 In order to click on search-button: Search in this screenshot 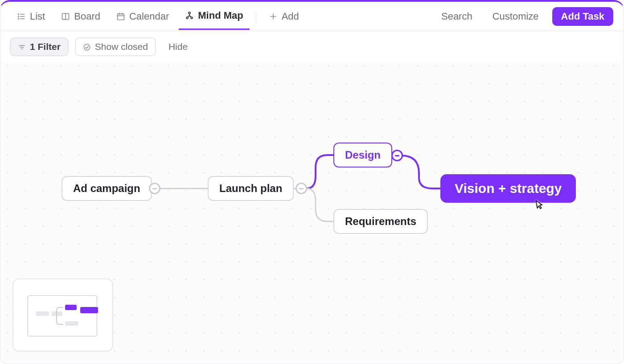, I will do `click(455, 16)`.